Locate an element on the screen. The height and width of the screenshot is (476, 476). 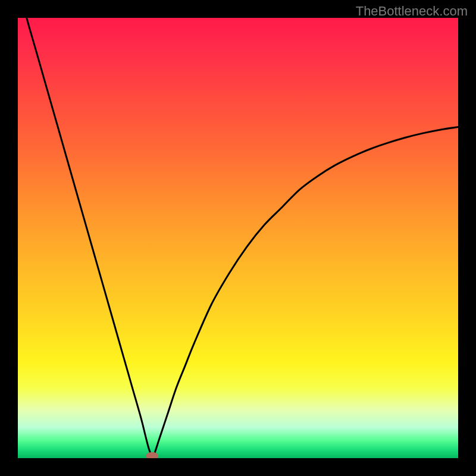
optimum-marker is located at coordinates (152, 455).